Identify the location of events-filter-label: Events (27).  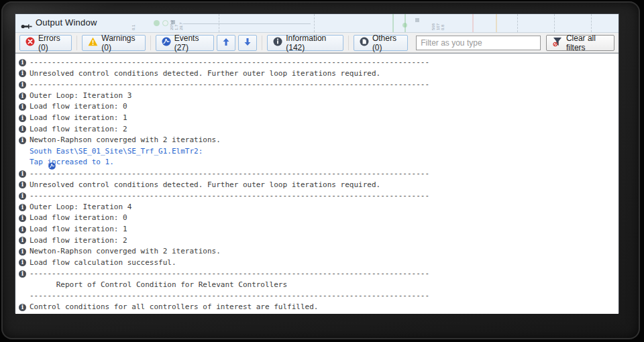
(192, 43).